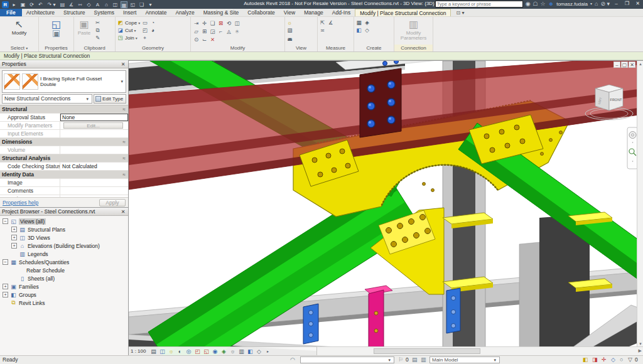  What do you see at coordinates (64, 212) in the screenshot?
I see `project-browser-header: Project Browser - Steel Connections.rvt …` at bounding box center [64, 212].